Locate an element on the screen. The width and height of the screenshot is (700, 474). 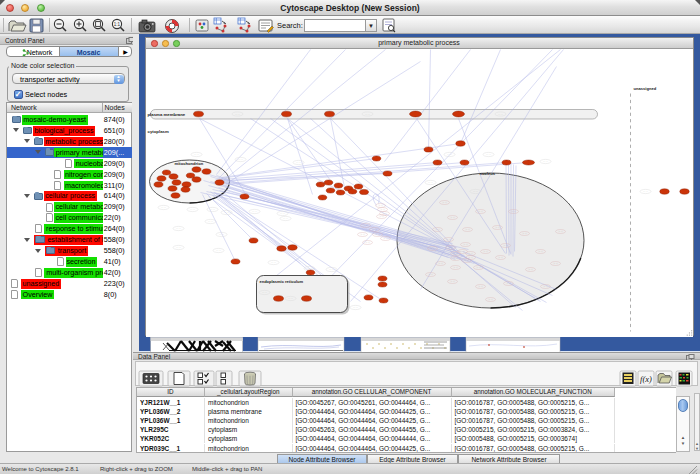
svg-text: 1:1 is located at coordinates (118, 24).